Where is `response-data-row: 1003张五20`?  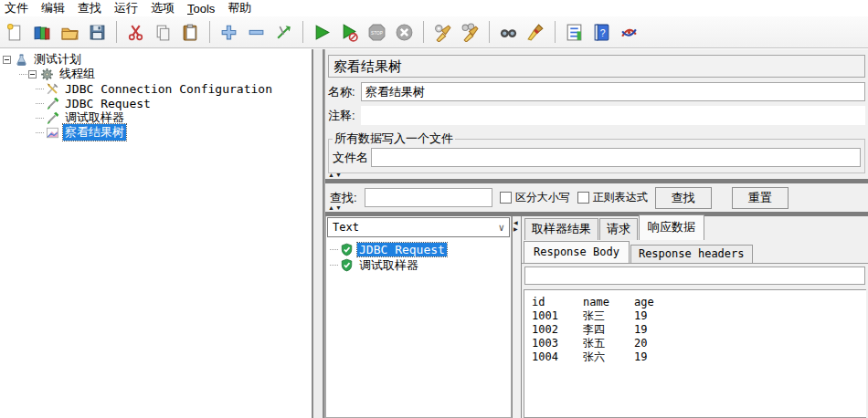
response-data-row: 1003张五20 is located at coordinates (699, 343).